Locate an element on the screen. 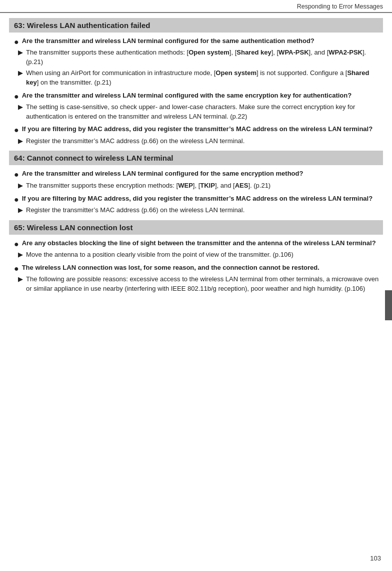  right-tab is located at coordinates (388, 305).